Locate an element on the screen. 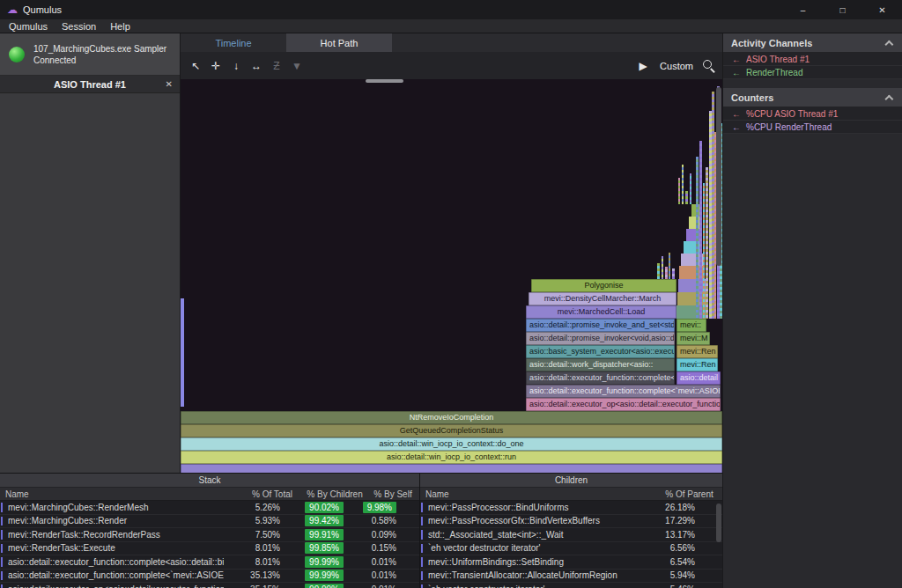 The image size is (902, 588). flame-frame: mevi:: is located at coordinates (691, 326).